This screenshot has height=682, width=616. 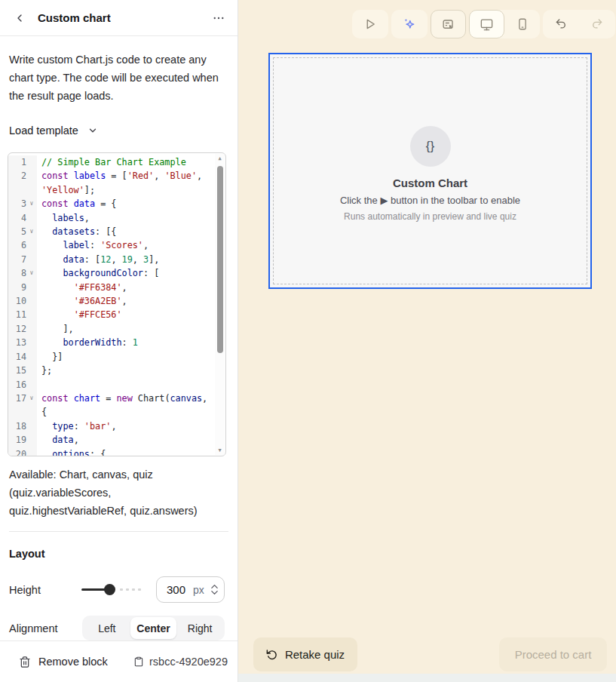 I want to click on code-text: }], so click(x=126, y=357).